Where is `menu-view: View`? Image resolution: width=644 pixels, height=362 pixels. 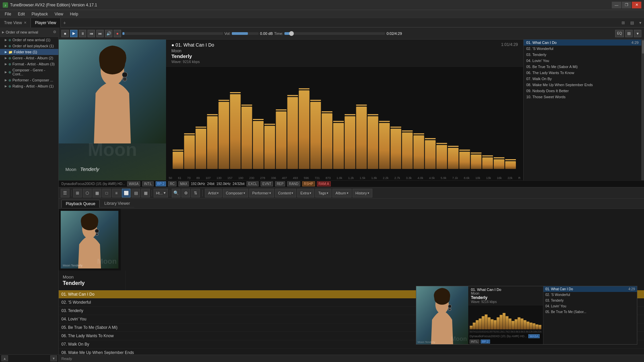 menu-view: View is located at coordinates (59, 14).